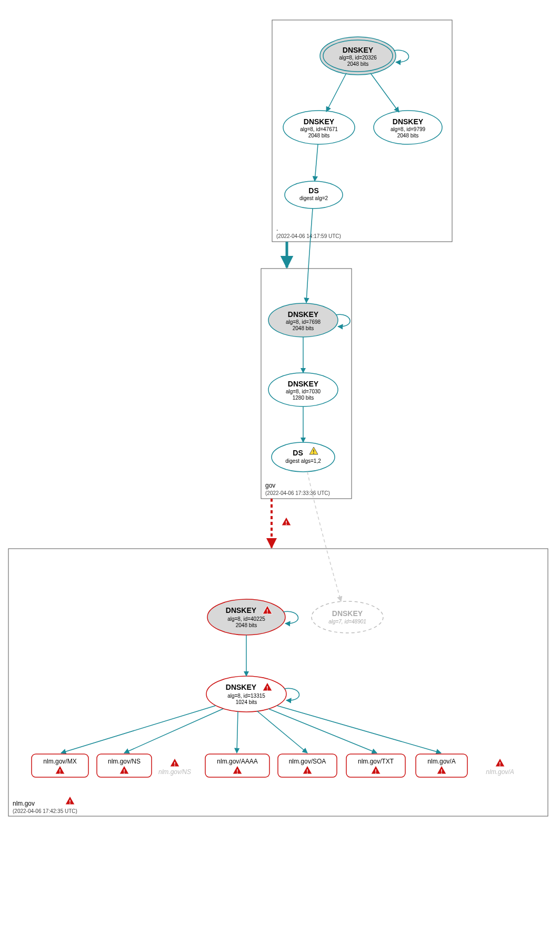  Describe the element at coordinates (246, 694) in the screenshot. I see `node-nlm-zsk: DNSKEY alg=8, id=13315 1024 bits !` at that location.